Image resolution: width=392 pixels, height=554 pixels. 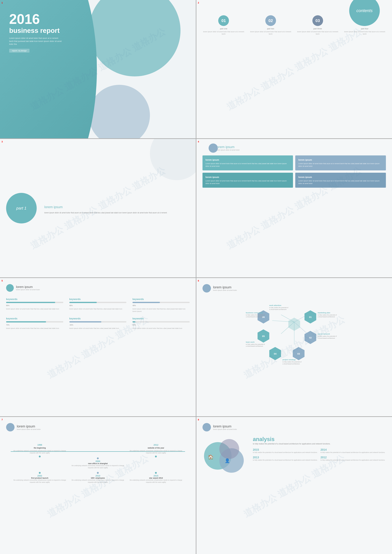 What do you see at coordinates (353, 458) in the screenshot?
I see `ay-year-2012: 2012` at bounding box center [353, 458].